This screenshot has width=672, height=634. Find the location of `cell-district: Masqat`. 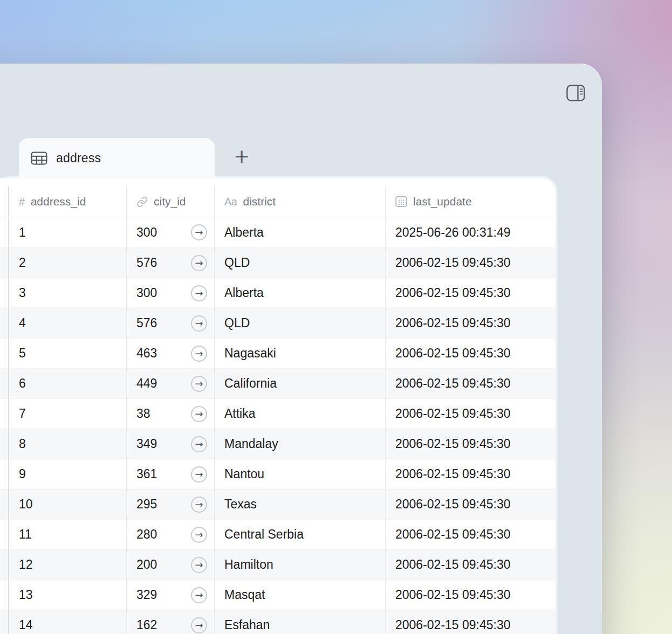

cell-district: Masqat is located at coordinates (300, 595).